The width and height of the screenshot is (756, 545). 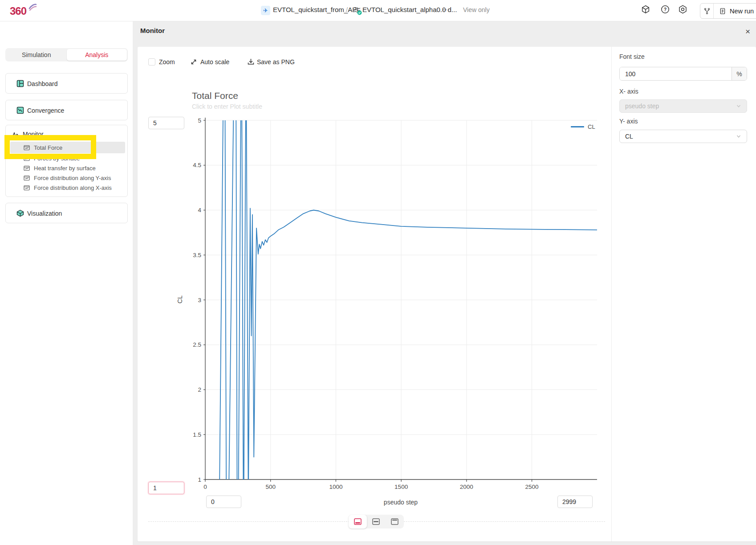 I want to click on monitor-item-label: Heat transfer by surface, so click(x=65, y=168).